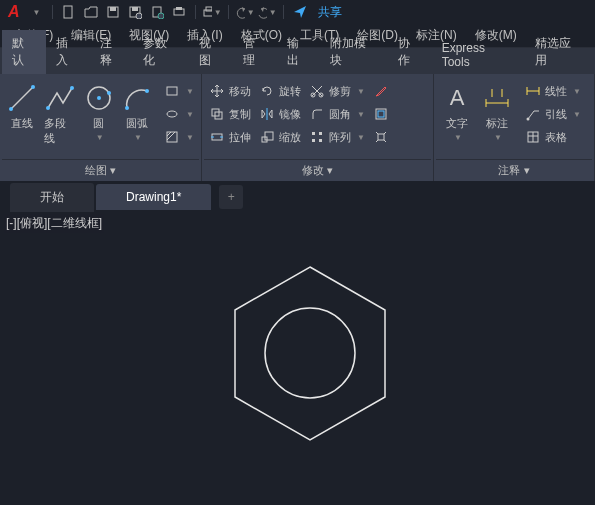 This screenshot has height=505, width=595. I want to click on mirror-icon, so click(267, 114).